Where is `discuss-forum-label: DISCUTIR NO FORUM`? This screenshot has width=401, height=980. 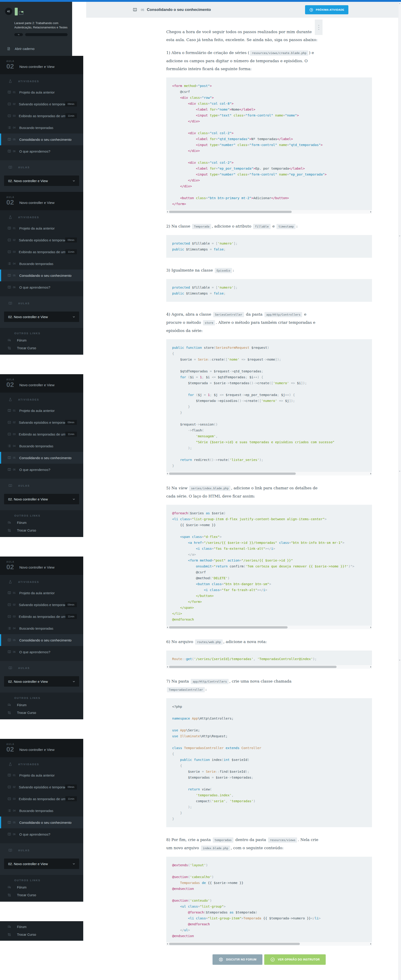 discuss-forum-label: DISCUTIR NO FORUM is located at coordinates (241, 959).